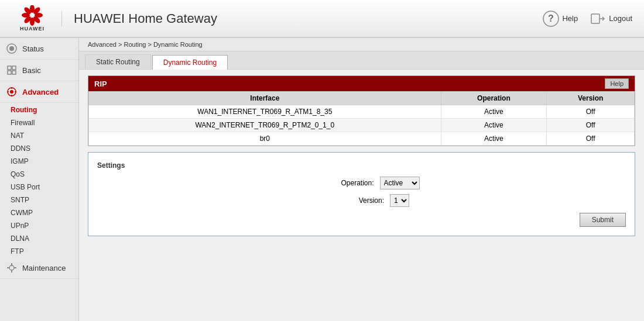  I want to click on sidebar-status-label: Status, so click(33, 49).